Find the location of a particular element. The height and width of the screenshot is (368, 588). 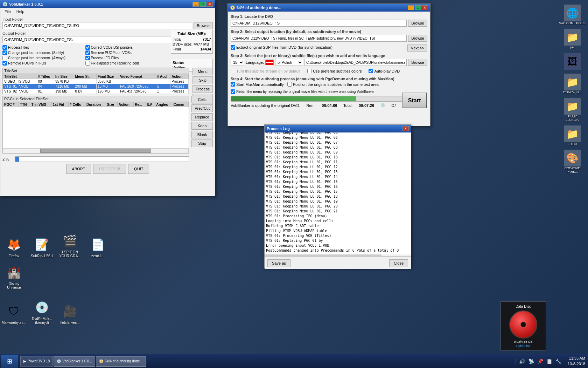

right-icon-folder: 📁 ...pel... is located at coordinates (572, 39).